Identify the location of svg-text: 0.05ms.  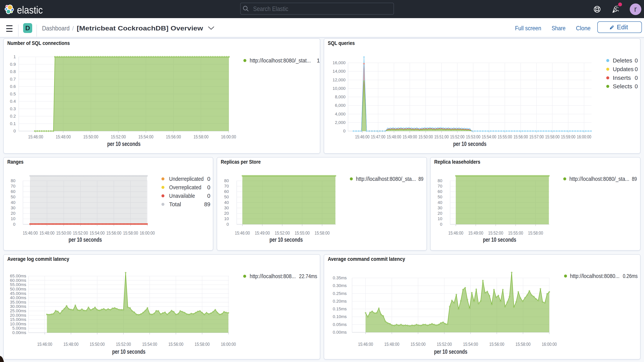
(340, 324).